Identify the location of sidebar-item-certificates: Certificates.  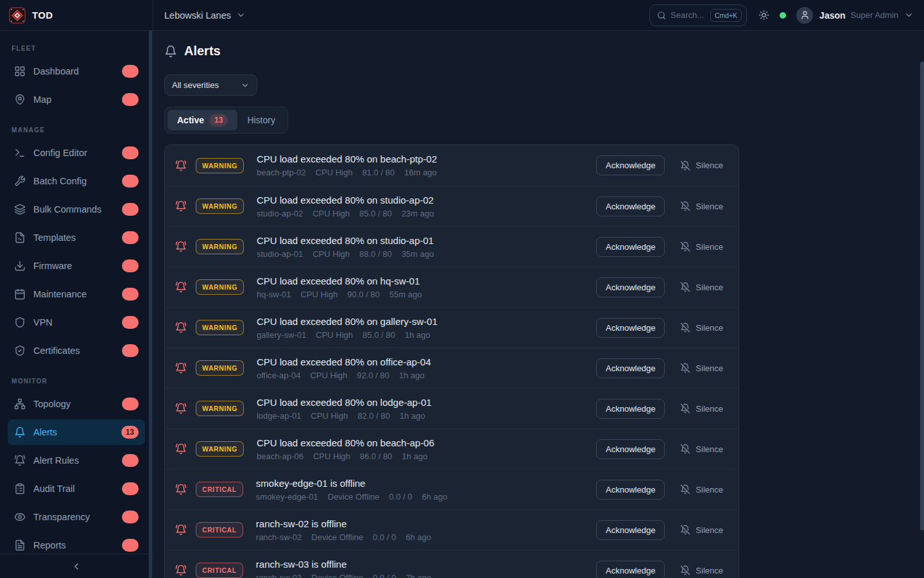
(76, 351).